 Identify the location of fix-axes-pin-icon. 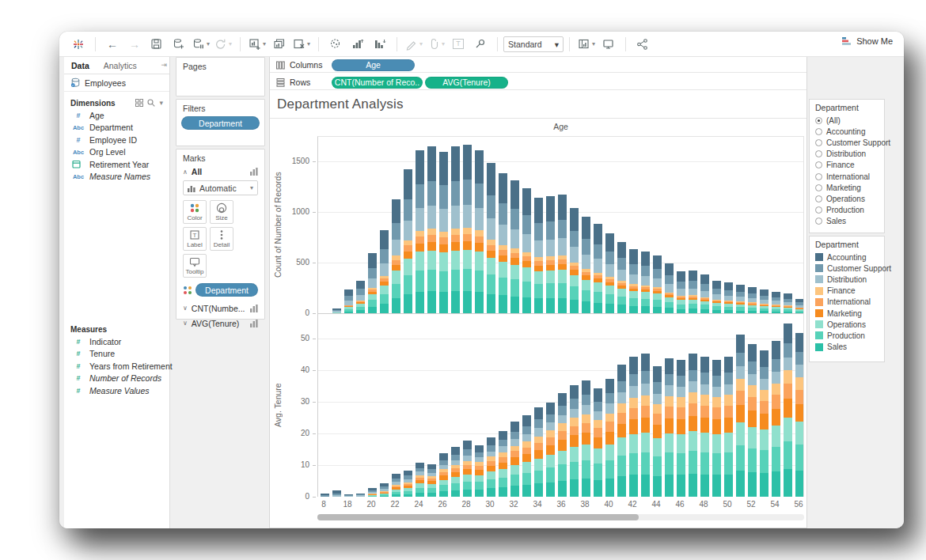
(480, 44).